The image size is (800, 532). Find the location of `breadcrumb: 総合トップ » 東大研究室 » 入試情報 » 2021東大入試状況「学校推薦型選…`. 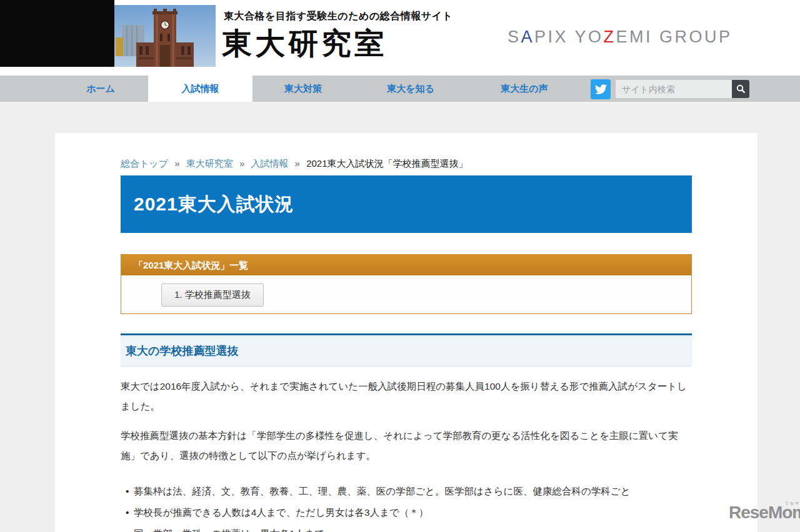

breadcrumb: 総合トップ » 東大研究室 » 入試情報 » 2021東大入試状況「学校推薦型選… is located at coordinates (294, 164).